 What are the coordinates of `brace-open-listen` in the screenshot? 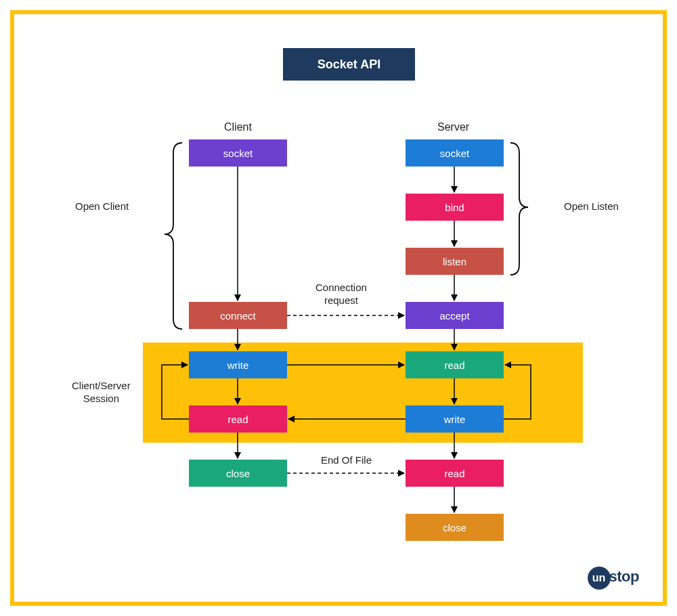 It's located at (519, 208).